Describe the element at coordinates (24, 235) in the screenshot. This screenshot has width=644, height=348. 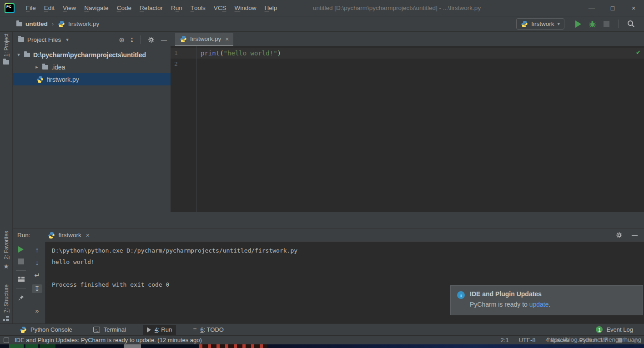
I see `run-panel-title: Run:` at that location.